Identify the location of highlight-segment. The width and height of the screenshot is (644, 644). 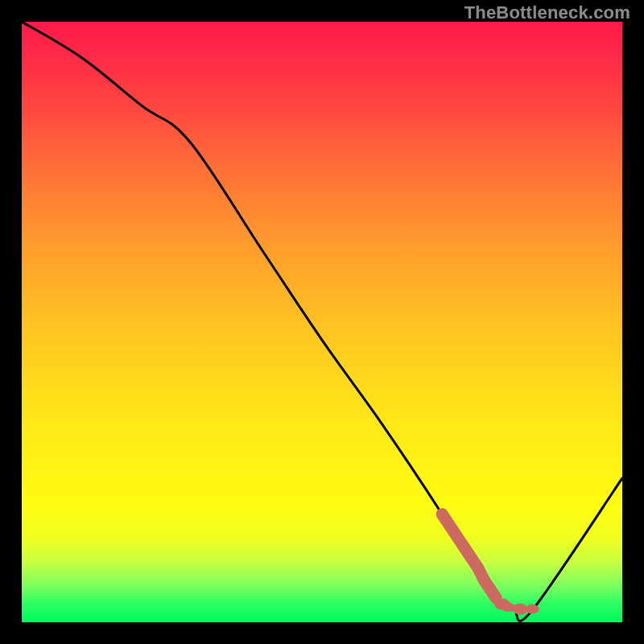
(469, 556).